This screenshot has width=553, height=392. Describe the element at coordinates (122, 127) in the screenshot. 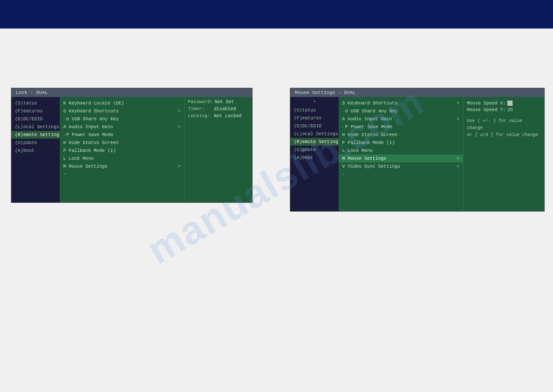

I see `menu-item-audio-input: A Audio Input Gain >` at that location.